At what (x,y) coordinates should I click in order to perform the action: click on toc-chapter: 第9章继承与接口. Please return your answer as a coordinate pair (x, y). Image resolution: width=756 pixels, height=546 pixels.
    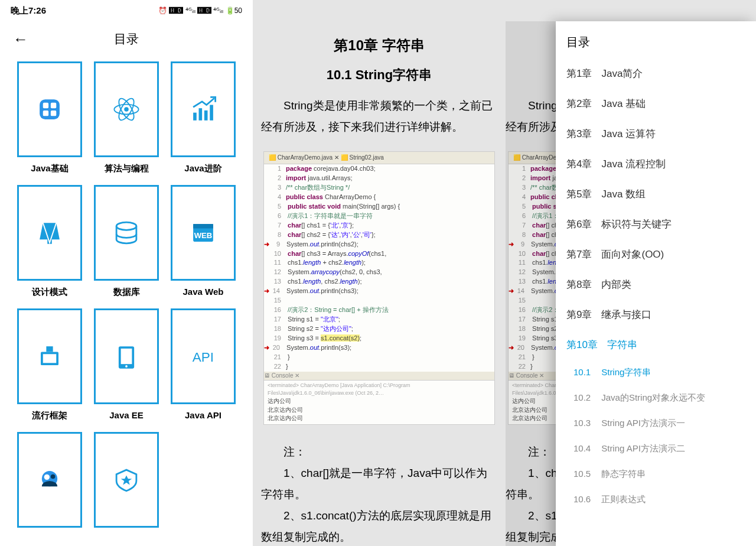
    Looking at the image, I should click on (656, 314).